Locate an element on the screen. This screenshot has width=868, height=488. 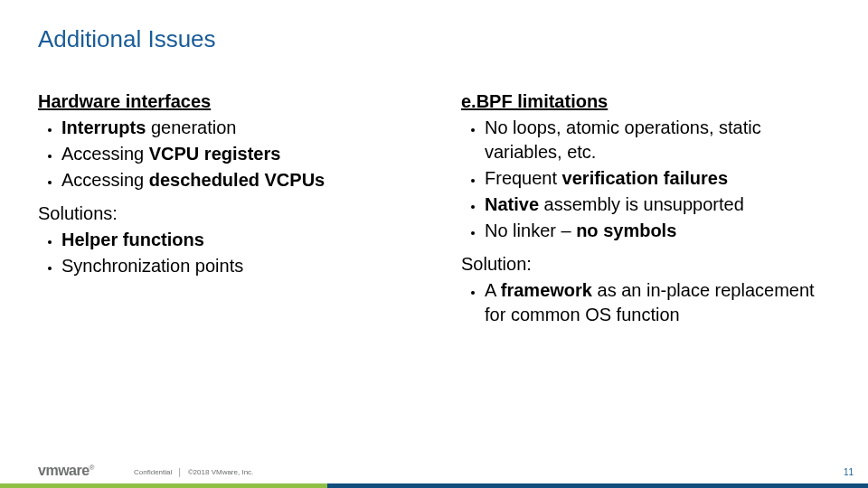
footer-accent-bar is located at coordinates (434, 486).